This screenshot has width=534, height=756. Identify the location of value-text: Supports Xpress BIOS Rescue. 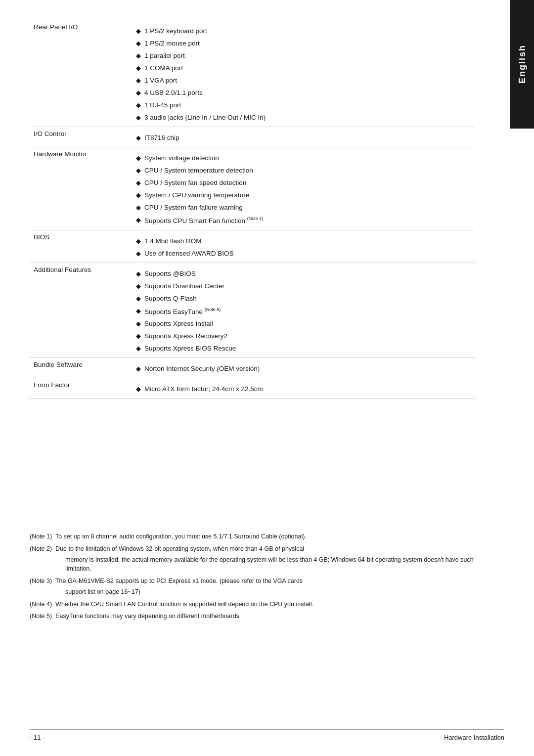
(190, 348).